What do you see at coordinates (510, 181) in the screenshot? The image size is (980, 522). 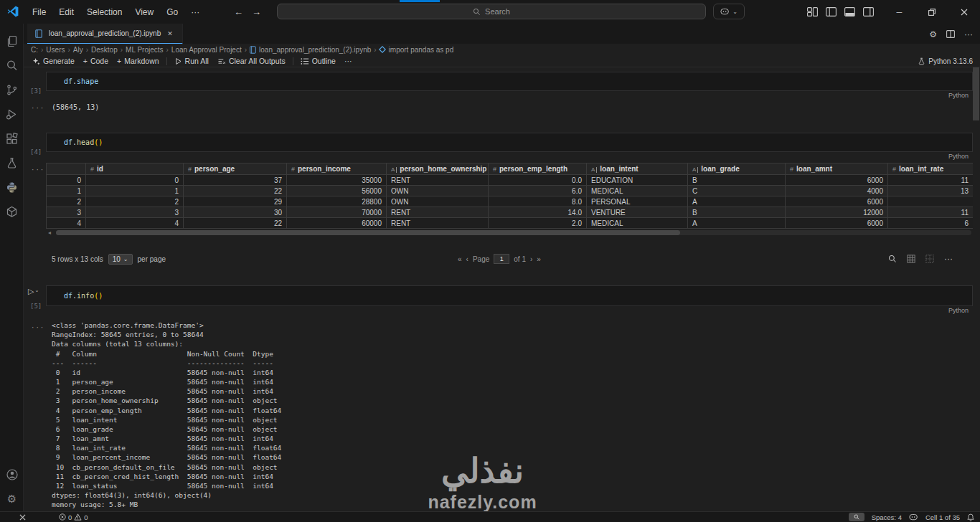 I see `table-row: 003735000RENT0.0EDUCATIONB600011` at bounding box center [510, 181].